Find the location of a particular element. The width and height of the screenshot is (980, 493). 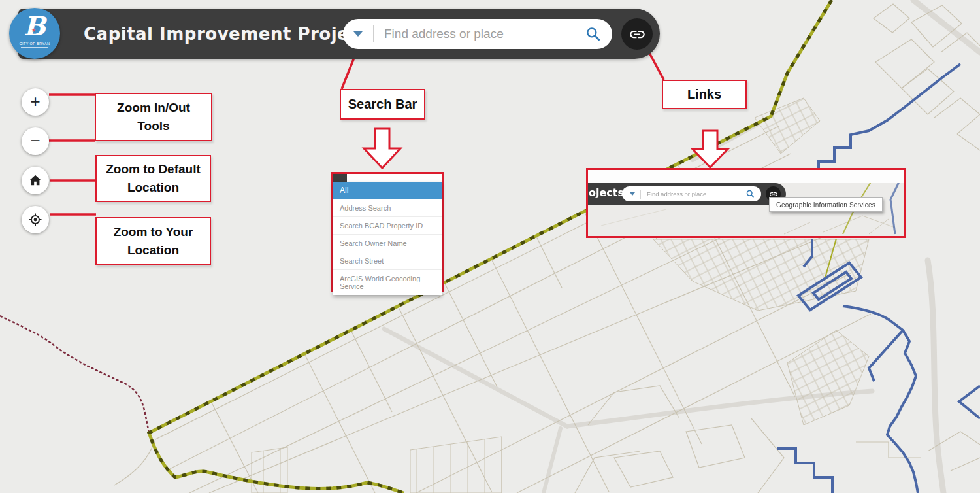

links-button is located at coordinates (637, 34).